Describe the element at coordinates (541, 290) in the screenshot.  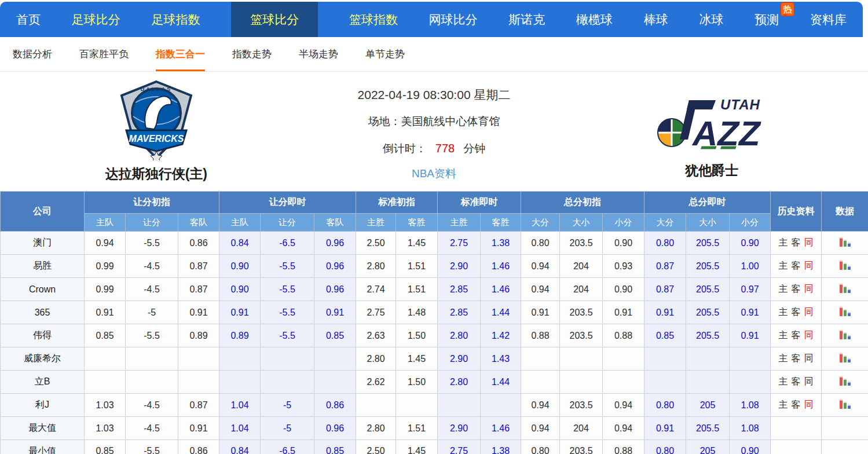
I see `odds-cell: 0.94` at that location.